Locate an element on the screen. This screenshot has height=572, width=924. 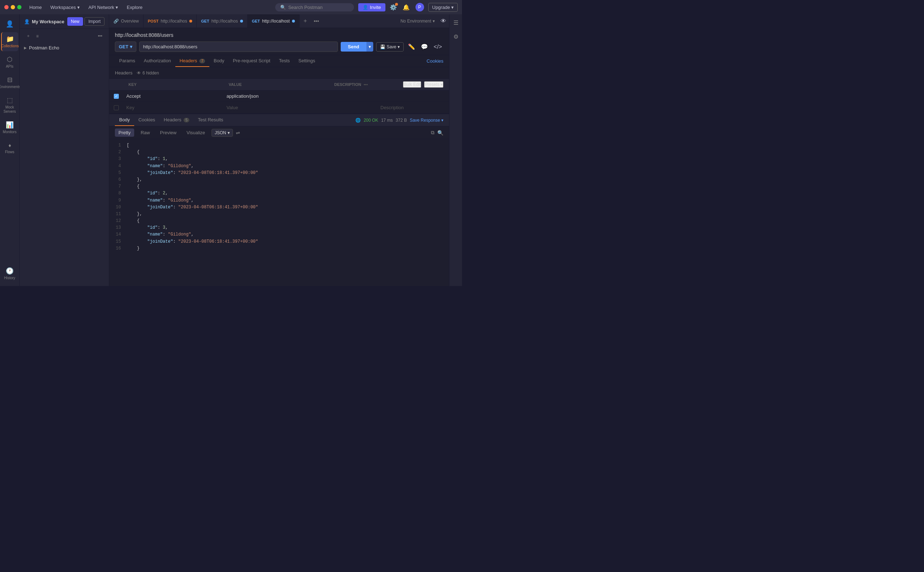
row-checkbox-1: ✓ is located at coordinates (116, 96).